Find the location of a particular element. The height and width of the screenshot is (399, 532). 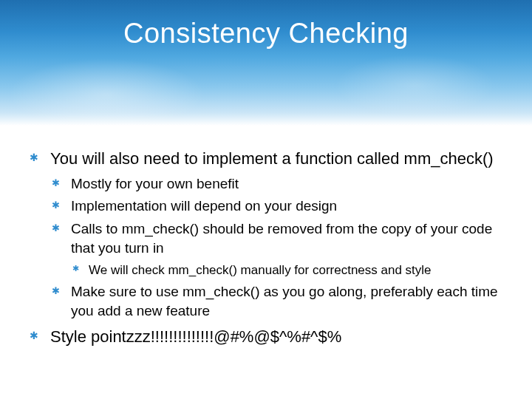

bullet-item: Implementation will depend on your desig… is located at coordinates (276, 207).